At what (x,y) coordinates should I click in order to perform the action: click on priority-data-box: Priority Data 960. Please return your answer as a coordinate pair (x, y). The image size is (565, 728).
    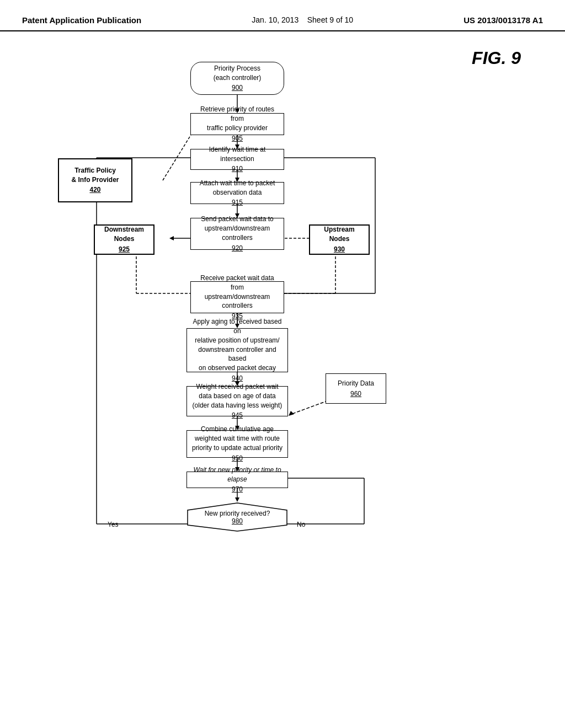
    Looking at the image, I should click on (356, 388).